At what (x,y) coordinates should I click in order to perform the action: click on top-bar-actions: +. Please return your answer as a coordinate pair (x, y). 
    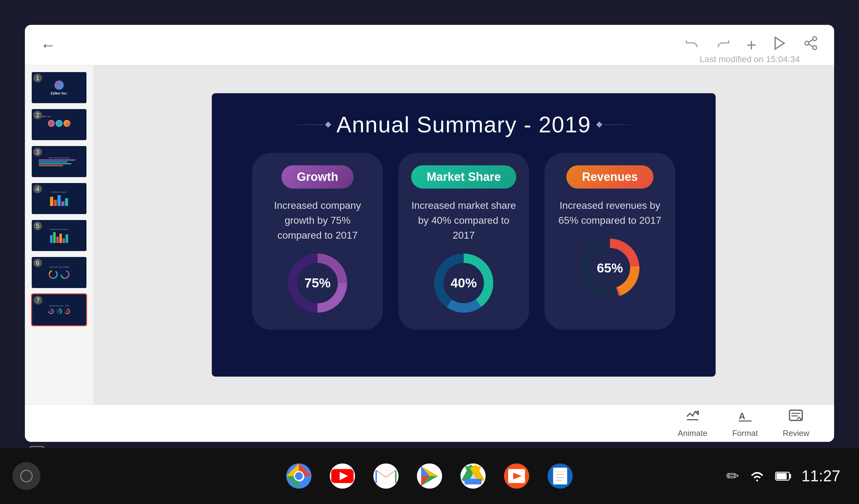
    Looking at the image, I should click on (751, 45).